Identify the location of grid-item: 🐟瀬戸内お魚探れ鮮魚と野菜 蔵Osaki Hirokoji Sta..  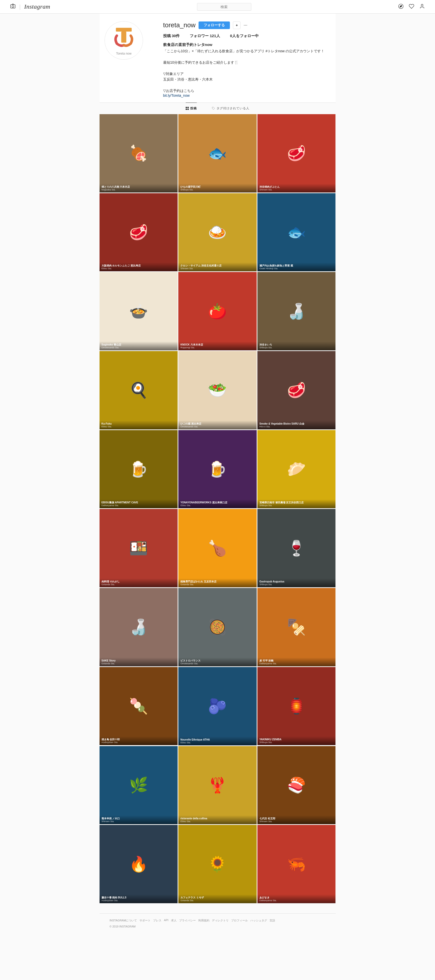
(296, 232).